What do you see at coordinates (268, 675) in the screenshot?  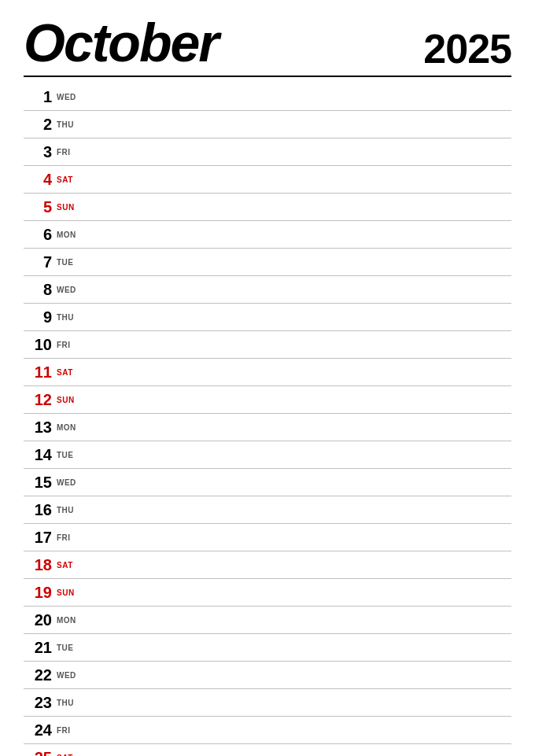 I see `day-row: 22WED` at bounding box center [268, 675].